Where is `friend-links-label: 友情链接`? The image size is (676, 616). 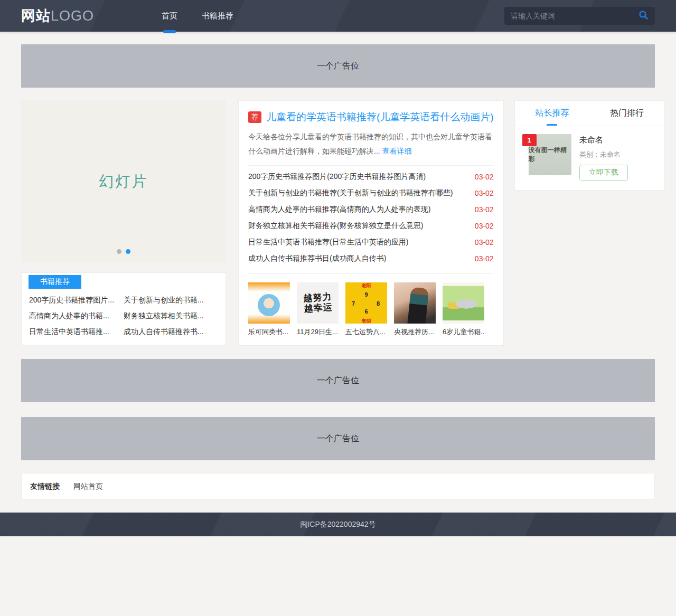
friend-links-label: 友情链接 is located at coordinates (45, 487).